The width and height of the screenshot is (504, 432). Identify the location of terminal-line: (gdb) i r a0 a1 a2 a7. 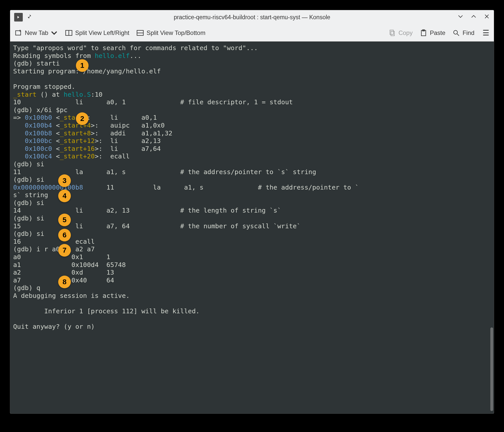
(252, 249).